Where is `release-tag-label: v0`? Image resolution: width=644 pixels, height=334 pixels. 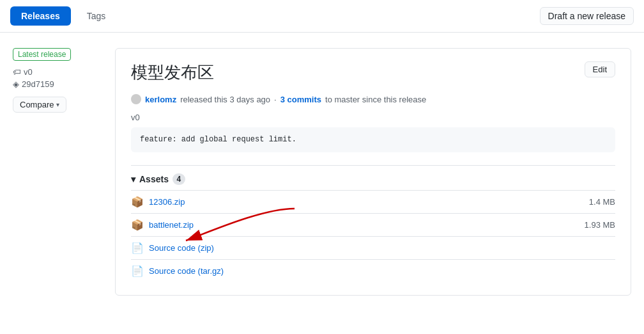 release-tag-label: v0 is located at coordinates (135, 118).